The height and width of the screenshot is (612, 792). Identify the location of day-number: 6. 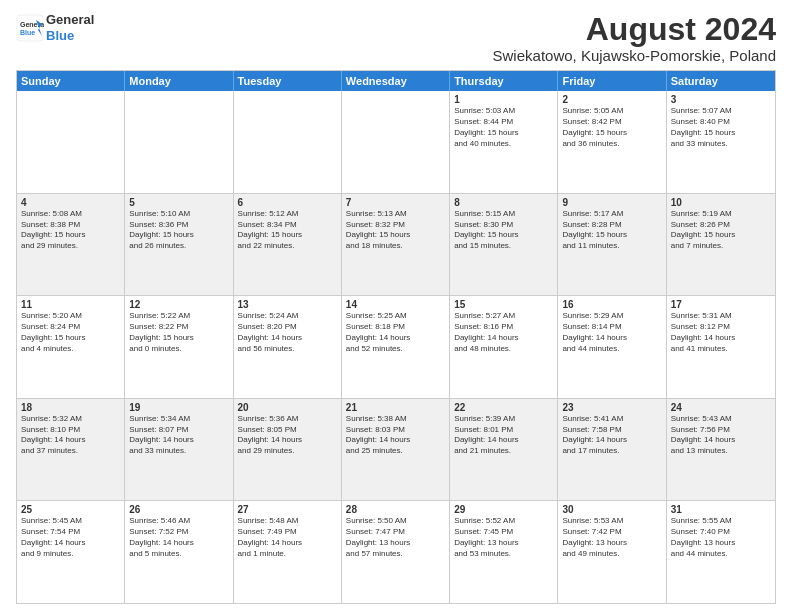
(288, 202).